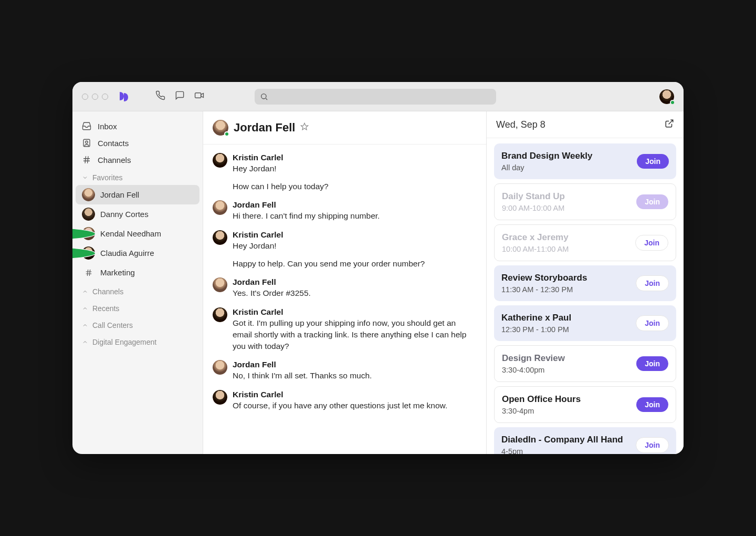  I want to click on favorite-label: Danny Cortes, so click(124, 214).